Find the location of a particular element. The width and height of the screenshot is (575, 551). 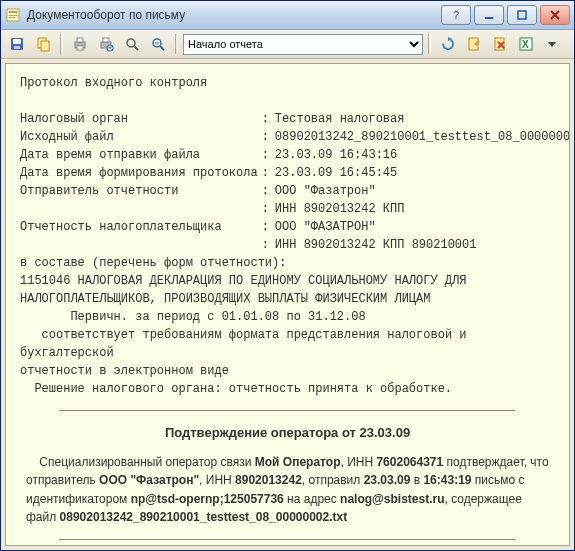

dropdown-icon is located at coordinates (552, 44).